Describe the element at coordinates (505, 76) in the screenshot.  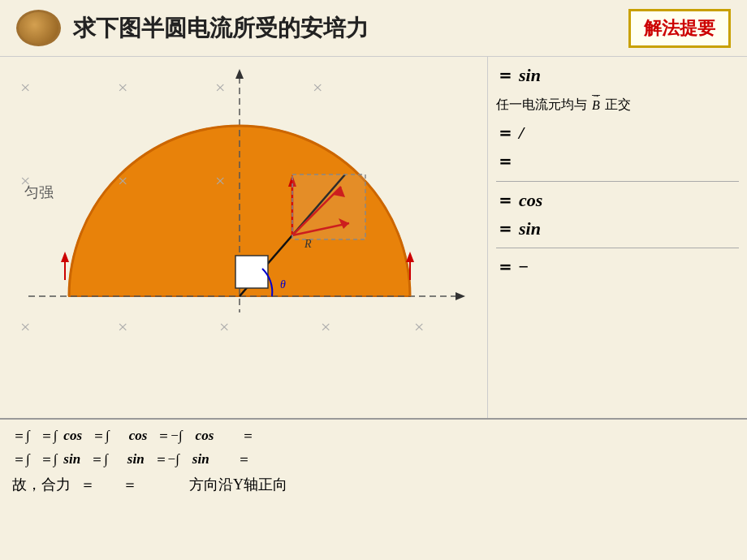
I see `eq-sign-1: ＝` at that location.